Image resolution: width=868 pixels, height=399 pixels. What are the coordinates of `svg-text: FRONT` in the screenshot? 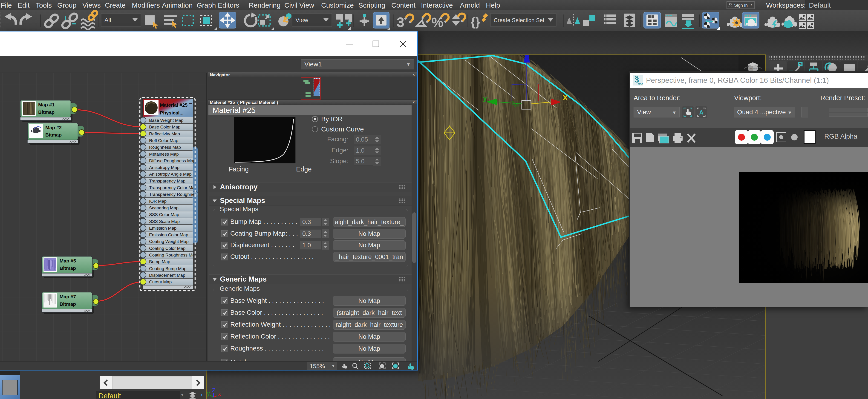 It's located at (755, 68).